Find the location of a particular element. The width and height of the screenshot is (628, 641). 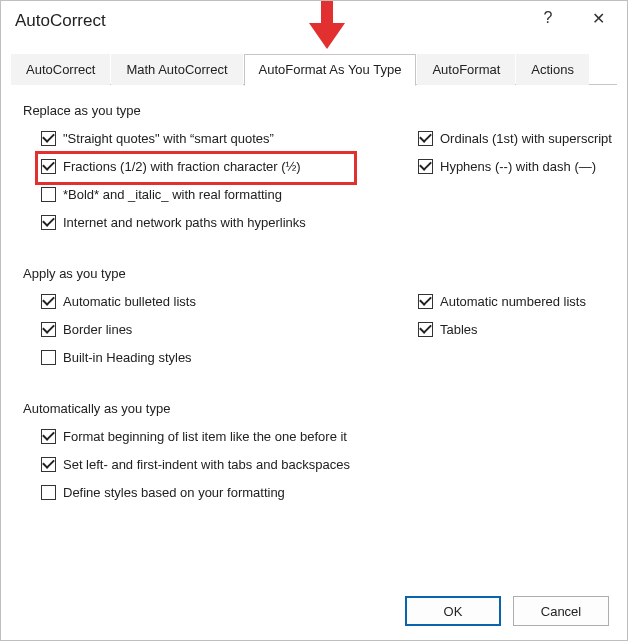

button-bar: OK Cancel is located at coordinates (507, 611).